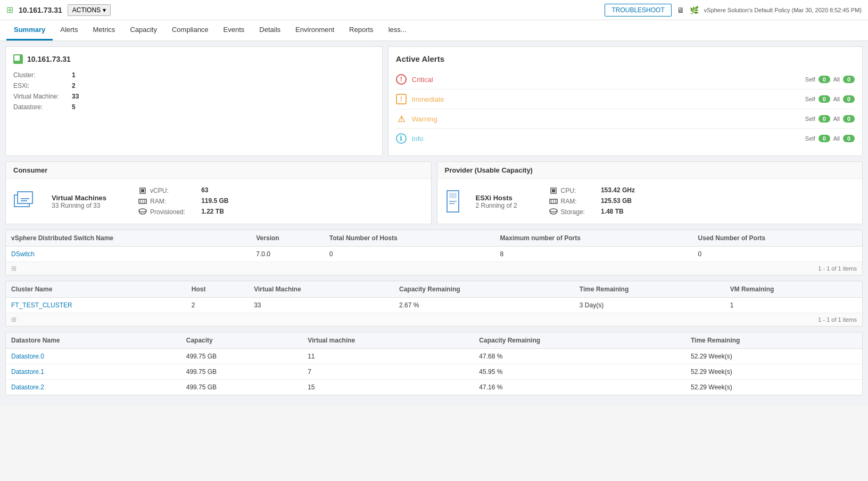 This screenshot has width=868, height=481. I want to click on cluster-column-resize-icon: ⊞, so click(14, 320).